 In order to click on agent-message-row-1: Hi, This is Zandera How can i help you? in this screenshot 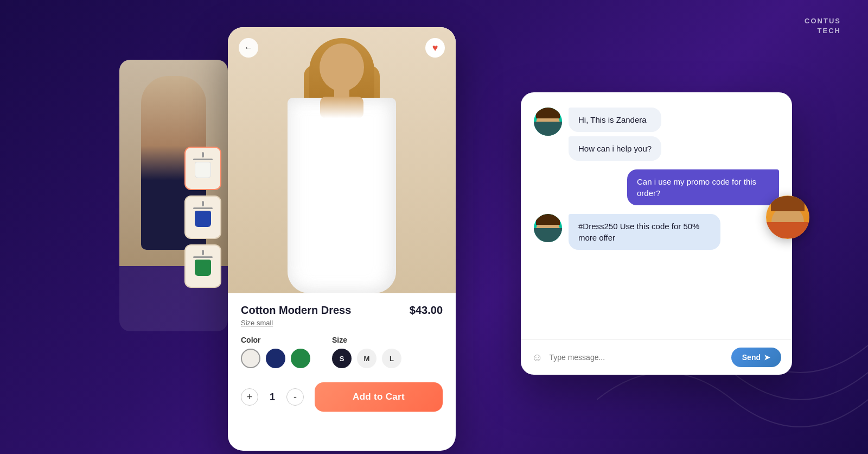, I will do `click(656, 134)`.